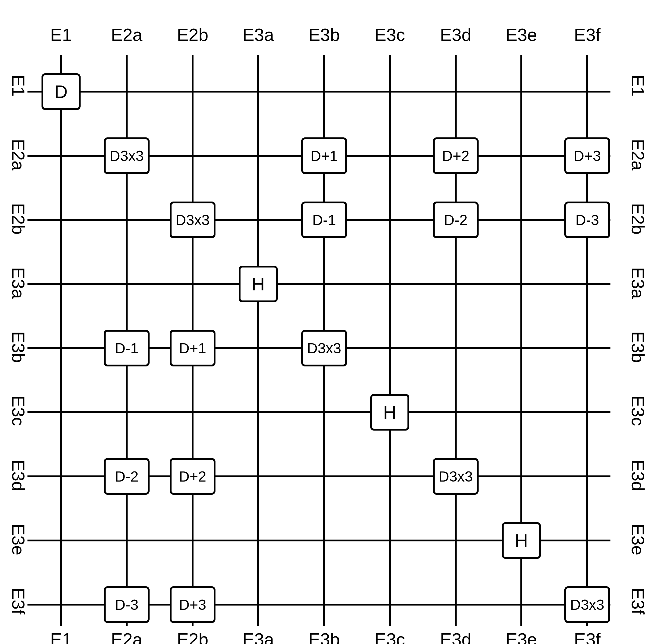 This screenshot has height=644, width=655. What do you see at coordinates (258, 637) in the screenshot?
I see `col-label-bottom: E3a` at bounding box center [258, 637].